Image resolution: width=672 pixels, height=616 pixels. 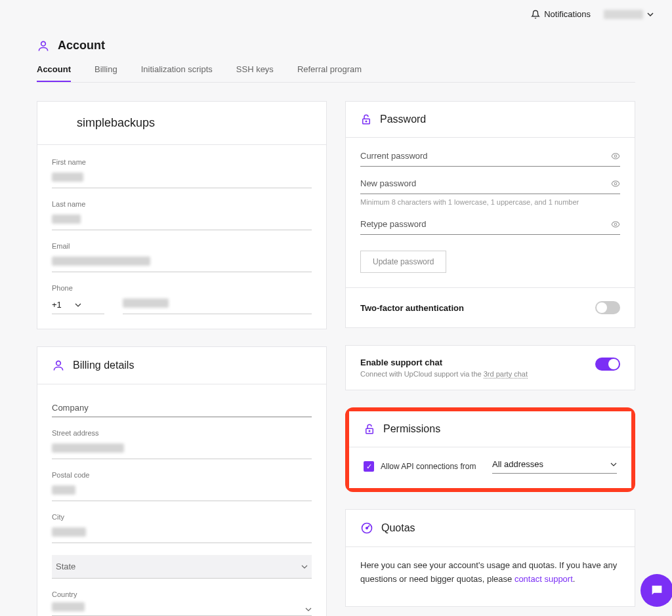 I want to click on quotas-card: Quotas Here you can see your account's u…, so click(x=490, y=558).